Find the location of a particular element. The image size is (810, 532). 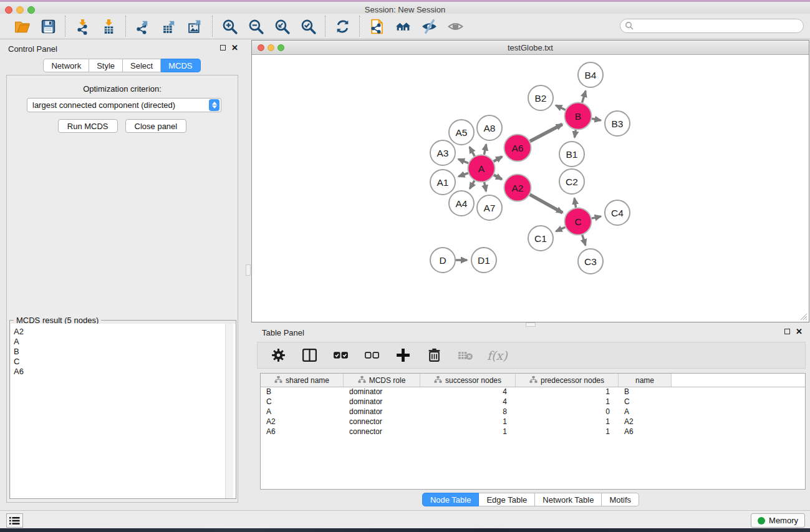

node-B: B is located at coordinates (579, 116).